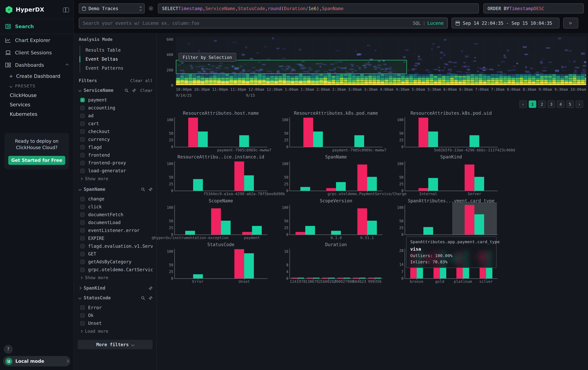 The image size is (588, 370). What do you see at coordinates (551, 104) in the screenshot?
I see `page-button-3: 3` at bounding box center [551, 104].